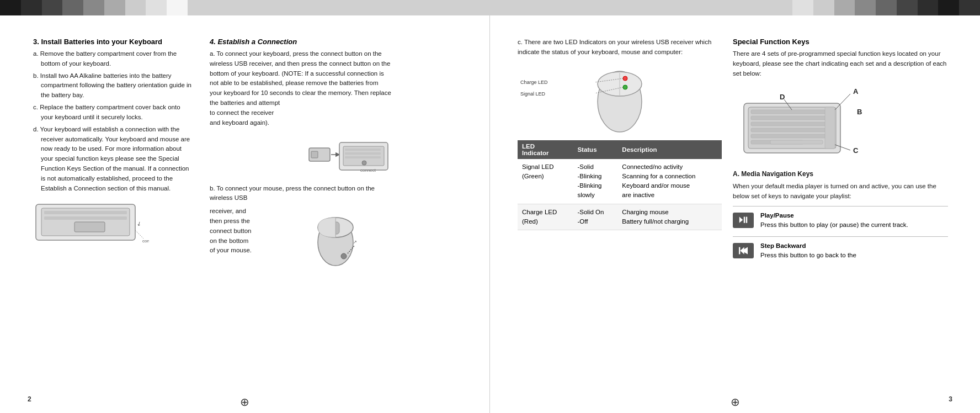  What do you see at coordinates (301, 194) in the screenshot?
I see `section4-item-b-text: b. To connect your mouse, press the conn…` at bounding box center [301, 194].